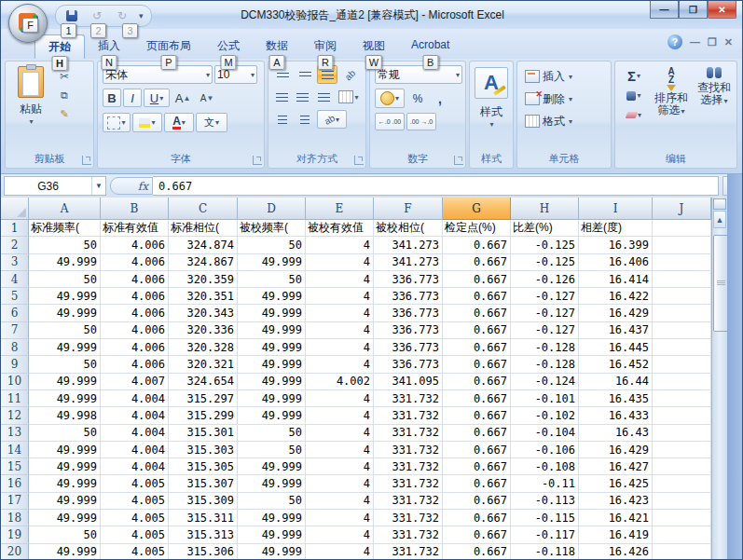 This screenshot has width=743, height=560. What do you see at coordinates (408, 364) in the screenshot?
I see `cell-F9: 336.773` at bounding box center [408, 364].